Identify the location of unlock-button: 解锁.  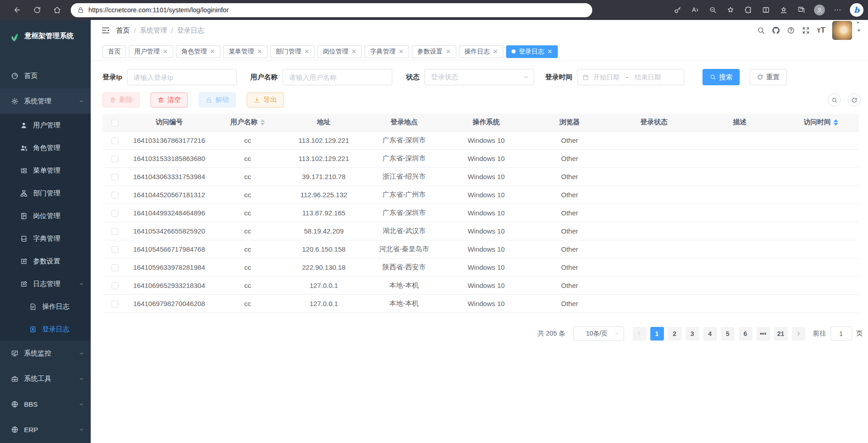
(217, 100).